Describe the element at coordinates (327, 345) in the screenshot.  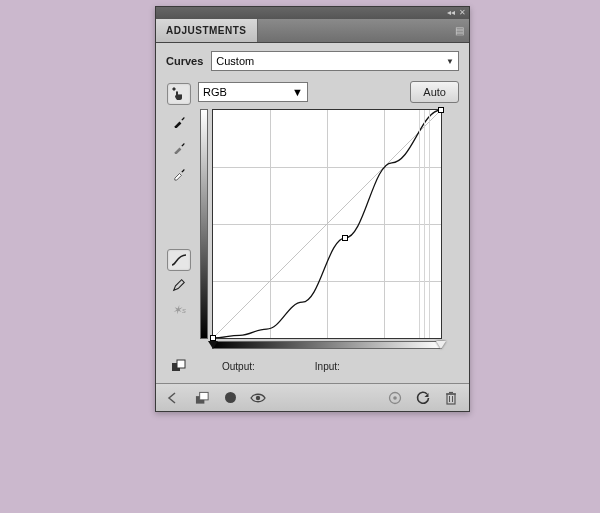
I see `input-gradient` at that location.